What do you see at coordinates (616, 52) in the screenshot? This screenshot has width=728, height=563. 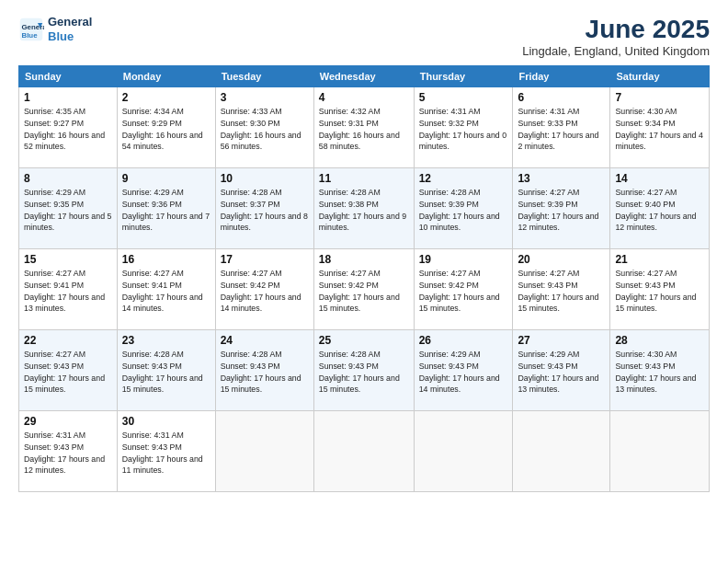 I see `location: Lingdale, England, United Kingdom` at bounding box center [616, 52].